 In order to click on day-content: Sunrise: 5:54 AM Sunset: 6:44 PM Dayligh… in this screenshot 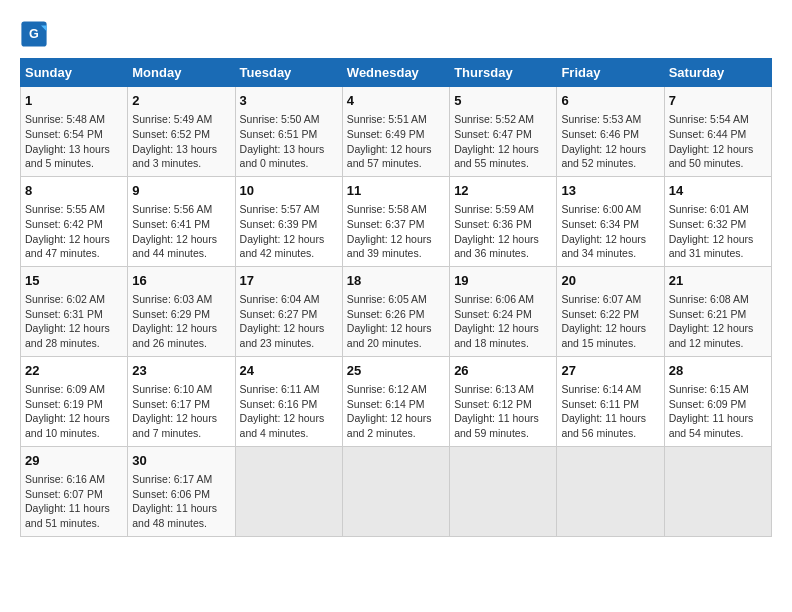, I will do `click(718, 142)`.